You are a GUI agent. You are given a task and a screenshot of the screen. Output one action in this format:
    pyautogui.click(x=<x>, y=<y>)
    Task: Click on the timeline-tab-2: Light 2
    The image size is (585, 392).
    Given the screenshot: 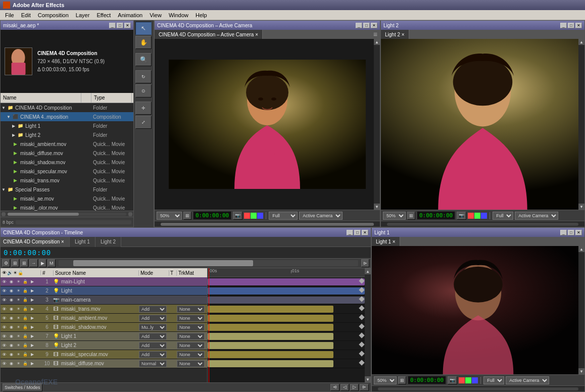 What is the action you would take?
    pyautogui.click(x=108, y=242)
    